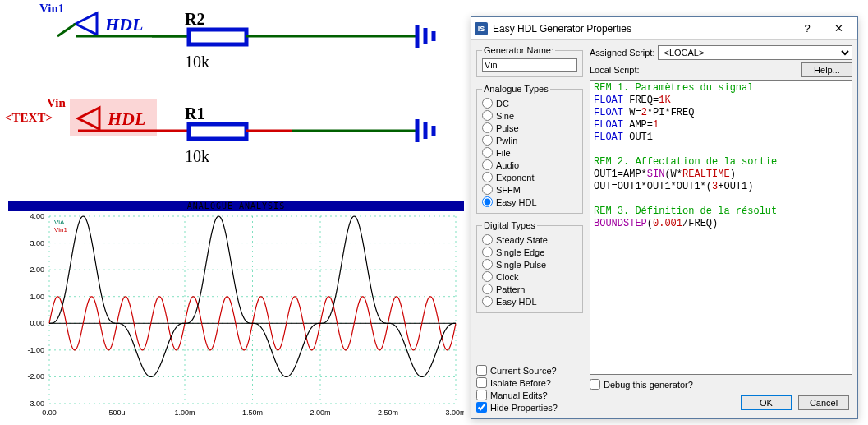 The image size is (868, 425). What do you see at coordinates (52, 8) in the screenshot?
I see `vin1-label: Vin1` at bounding box center [52, 8].